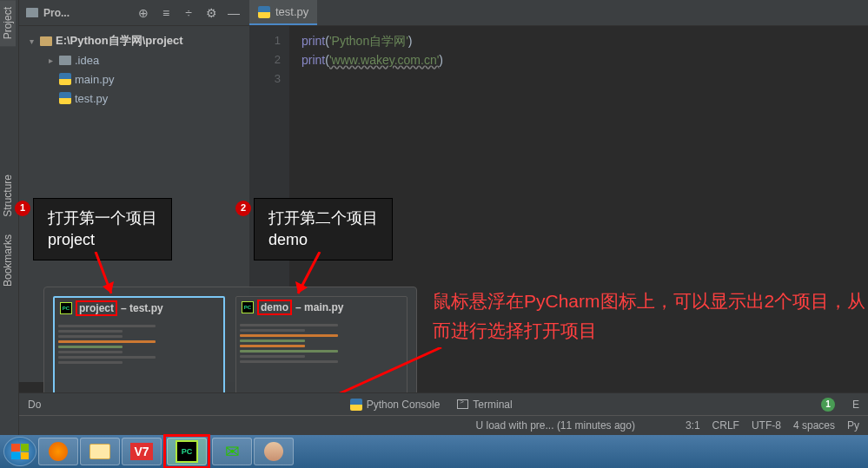 This screenshot has height=468, width=868. What do you see at coordinates (232, 452) in the screenshot?
I see `taskbar-wechat: ✉` at bounding box center [232, 452].